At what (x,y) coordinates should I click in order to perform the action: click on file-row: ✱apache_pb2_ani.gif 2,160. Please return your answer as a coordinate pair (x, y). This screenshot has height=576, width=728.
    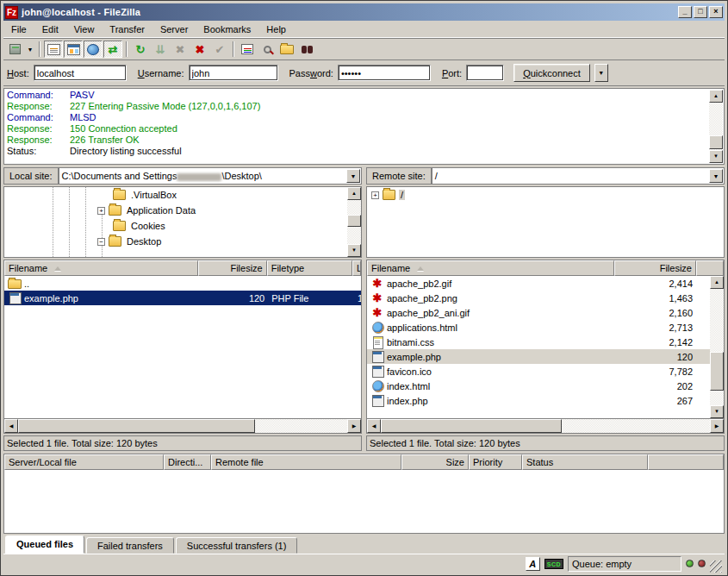
    Looking at the image, I should click on (538, 312).